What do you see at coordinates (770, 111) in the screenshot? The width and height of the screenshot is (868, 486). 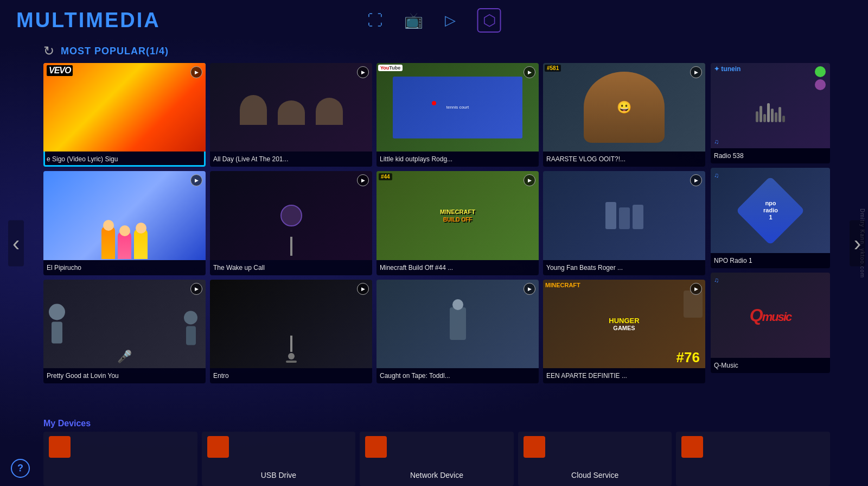 I see `waveform` at bounding box center [770, 111].